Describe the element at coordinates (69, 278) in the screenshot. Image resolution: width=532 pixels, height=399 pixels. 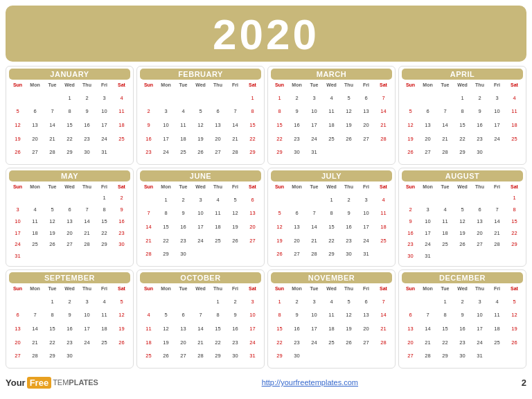
I see `month-name: SEPTEMBER` at that location.